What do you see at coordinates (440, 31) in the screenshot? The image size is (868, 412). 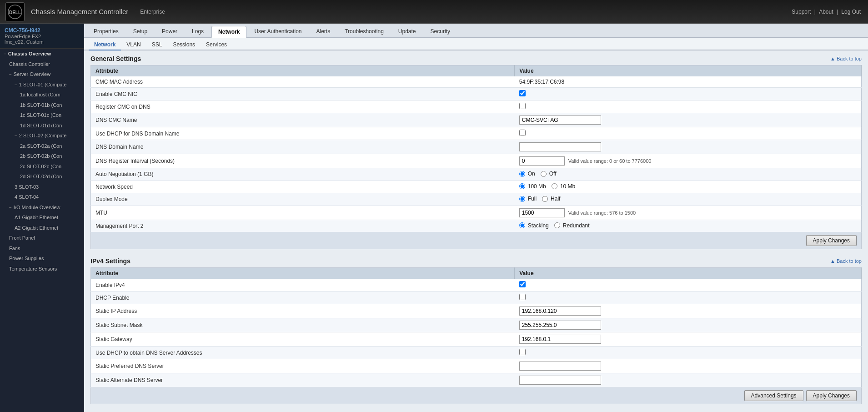 I see `tab-security: Security` at bounding box center [440, 31].